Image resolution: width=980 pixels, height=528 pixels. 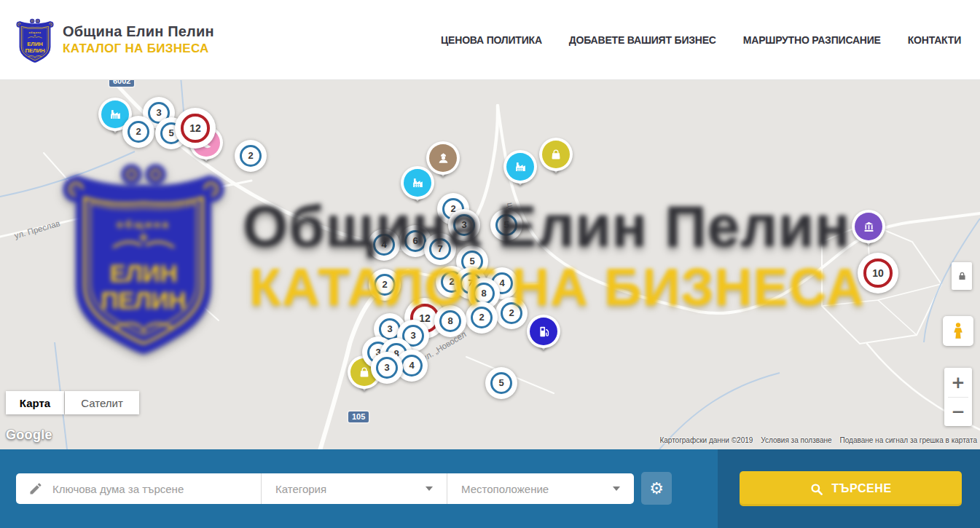 I want to click on cluster-marker: 8, so click(x=450, y=321).